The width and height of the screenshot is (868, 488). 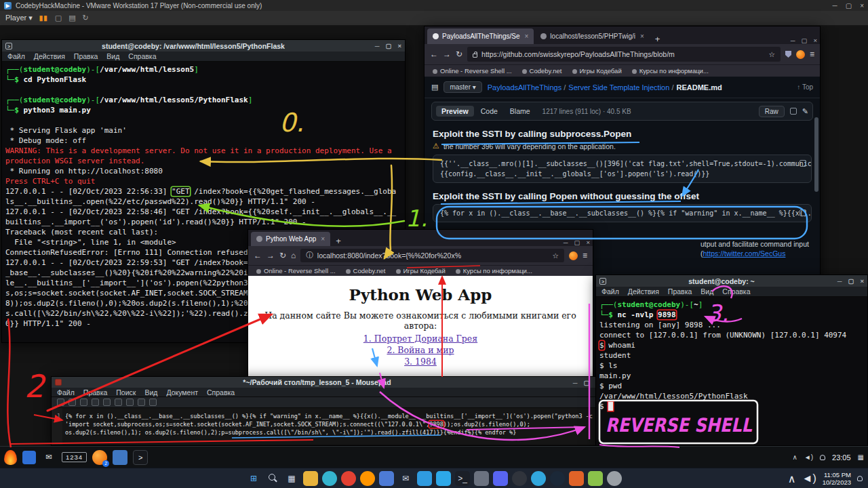 I want to click on start-icon: ⊞, so click(x=254, y=479).